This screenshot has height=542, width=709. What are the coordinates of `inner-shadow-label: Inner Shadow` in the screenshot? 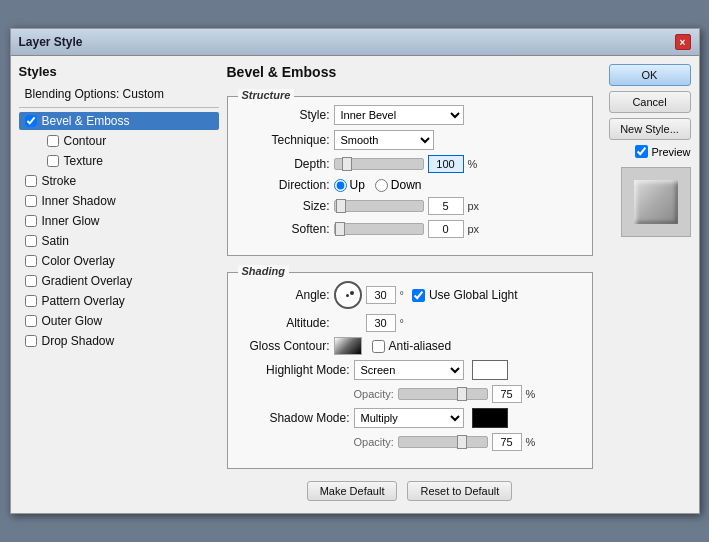 It's located at (79, 201).